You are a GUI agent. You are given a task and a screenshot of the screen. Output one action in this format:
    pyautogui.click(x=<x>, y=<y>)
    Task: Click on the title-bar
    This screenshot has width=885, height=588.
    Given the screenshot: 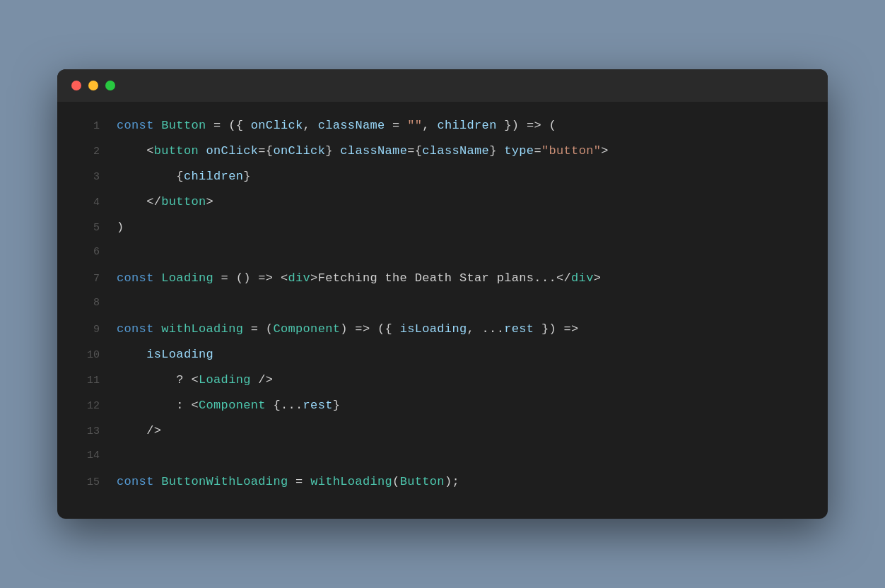 What is the action you would take?
    pyautogui.click(x=443, y=86)
    